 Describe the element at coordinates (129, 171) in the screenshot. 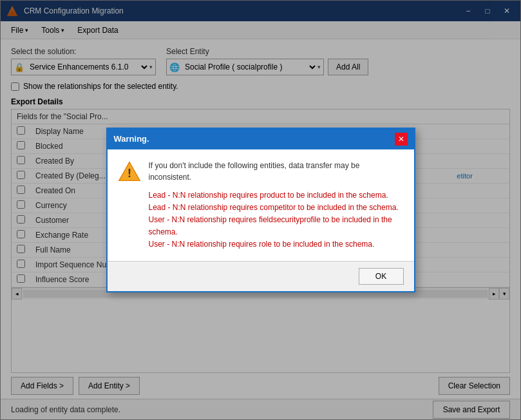

I see `warning-icon: !` at that location.